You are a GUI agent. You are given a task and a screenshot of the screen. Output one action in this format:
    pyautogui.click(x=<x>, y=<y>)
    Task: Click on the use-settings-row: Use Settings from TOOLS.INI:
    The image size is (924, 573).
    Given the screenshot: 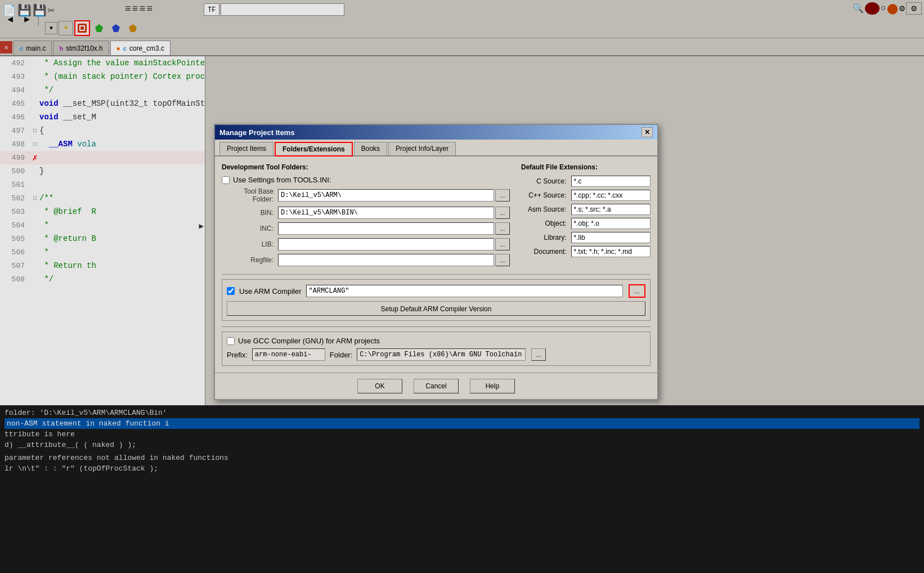 What is the action you would take?
    pyautogui.click(x=366, y=180)
    